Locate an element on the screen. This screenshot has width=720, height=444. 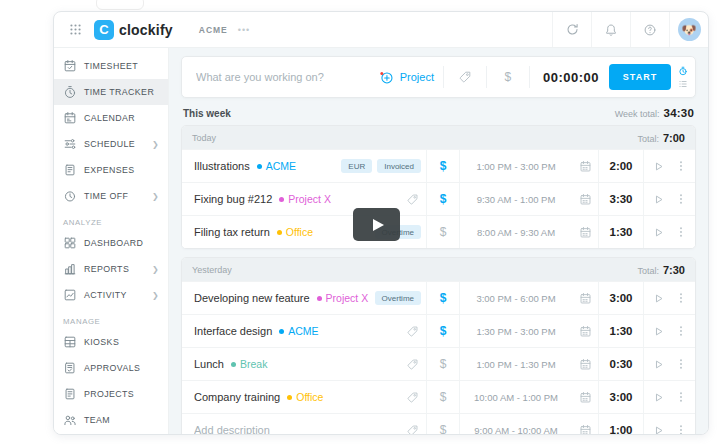
sidebar-item-team: TEAM is located at coordinates (111, 420).